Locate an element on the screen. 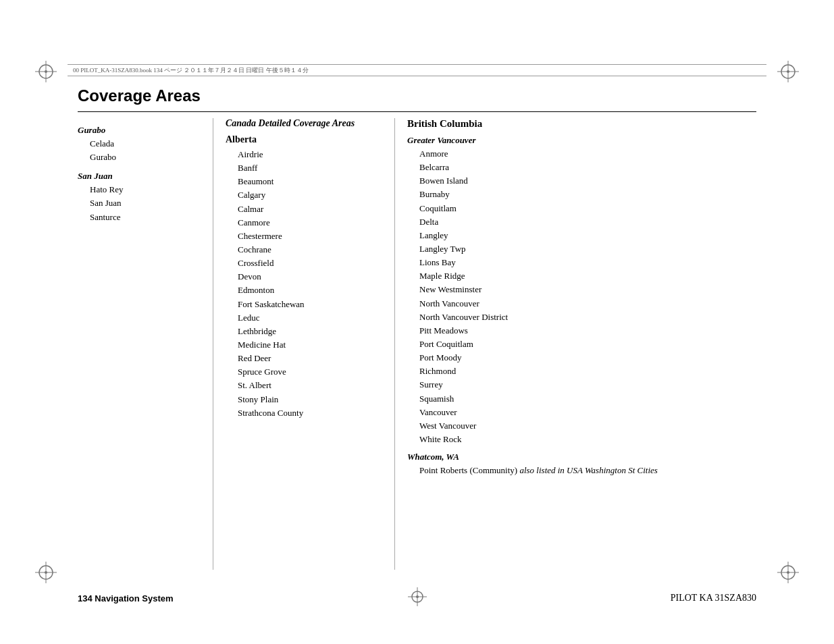 This screenshot has width=834, height=644. city-squamish: Squamish is located at coordinates (588, 399).